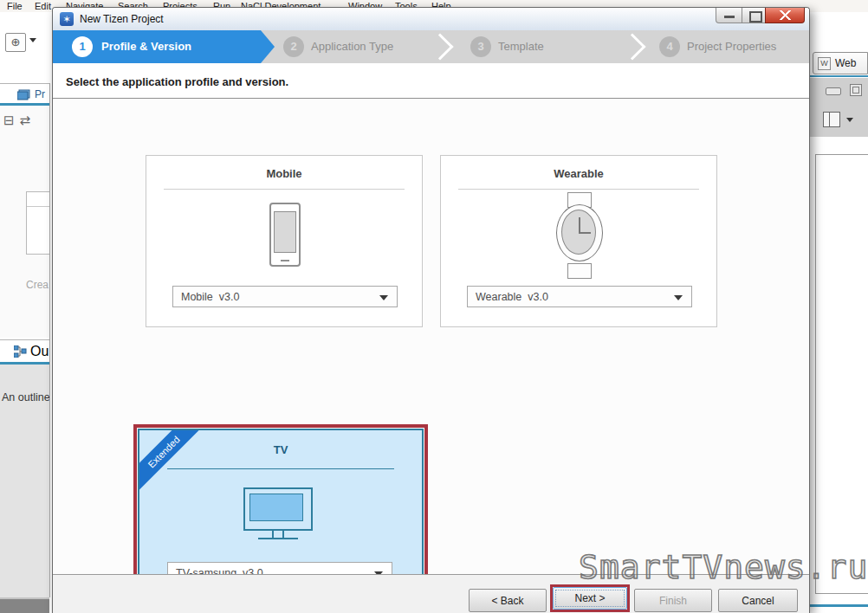 The image size is (868, 613). What do you see at coordinates (67, 19) in the screenshot?
I see `tizen-logo-icon: ✶` at bounding box center [67, 19].